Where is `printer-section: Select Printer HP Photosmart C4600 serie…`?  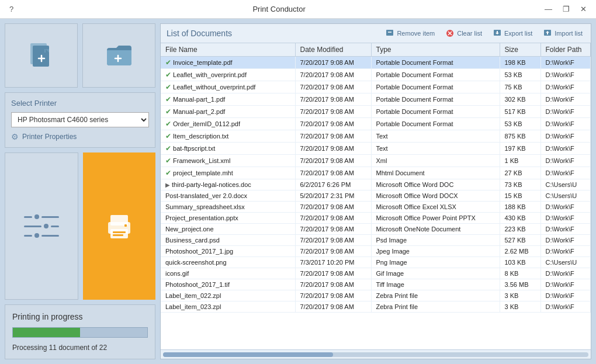
printer-section: Select Printer HP Photosmart C4600 serie… is located at coordinates (80, 120).